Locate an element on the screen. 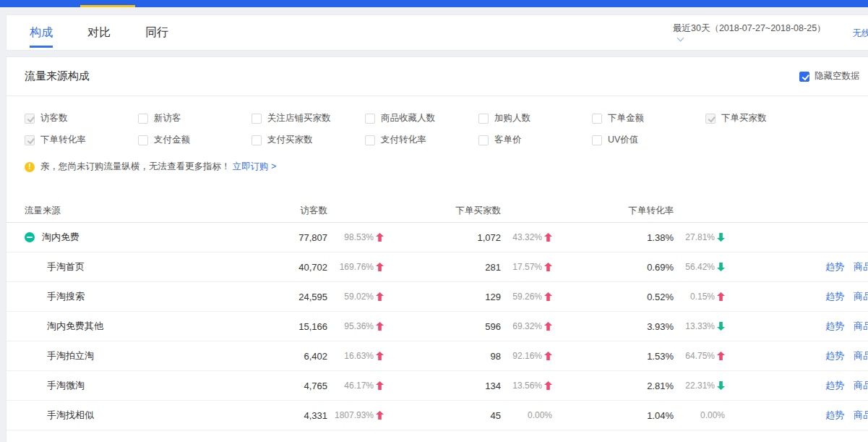 The width and height of the screenshot is (868, 442). metric-change-cell: 98.53% is located at coordinates (356, 237).